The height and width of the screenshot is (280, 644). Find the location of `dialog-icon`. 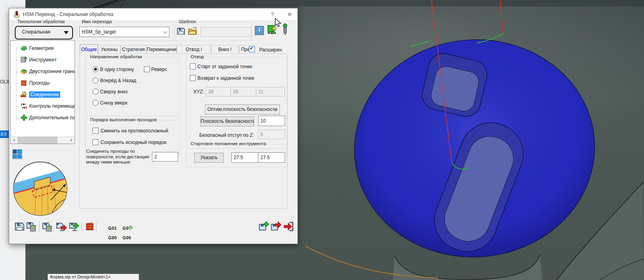

dialog-icon is located at coordinates (17, 14).